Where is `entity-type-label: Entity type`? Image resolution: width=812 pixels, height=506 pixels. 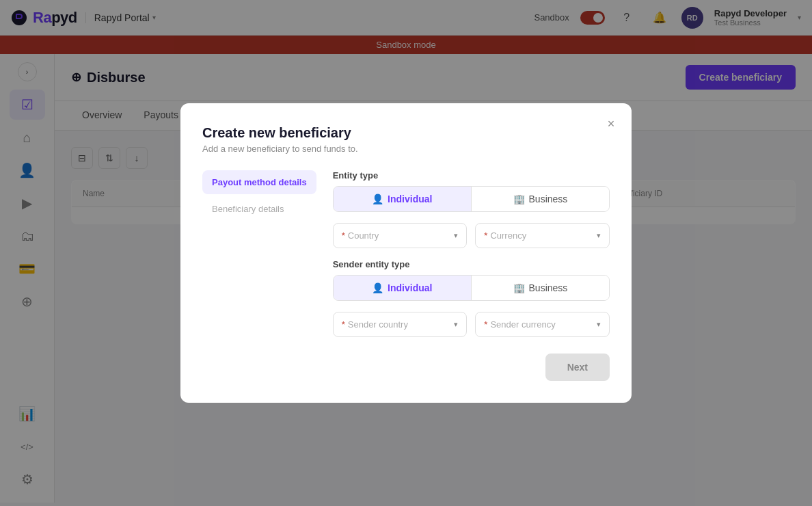 entity-type-label: Entity type is located at coordinates (472, 175).